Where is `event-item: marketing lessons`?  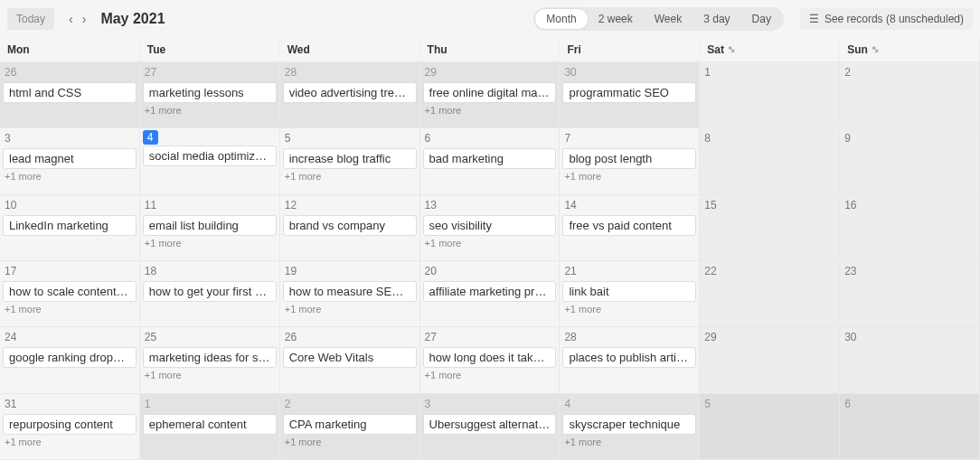 event-item: marketing lessons is located at coordinates (210, 92).